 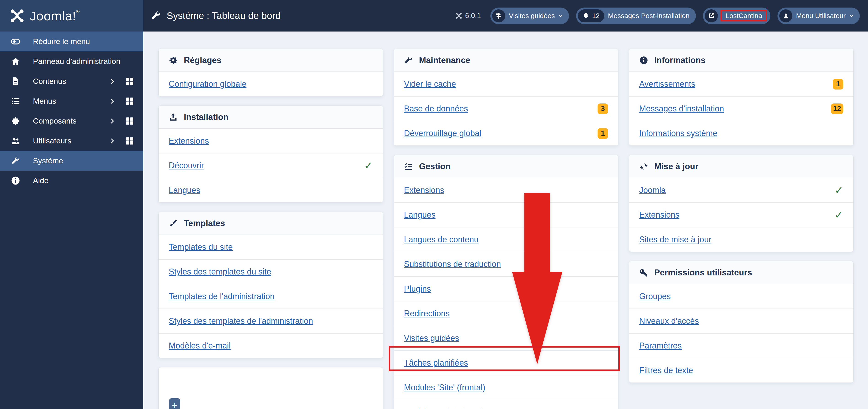 What do you see at coordinates (206, 117) in the screenshot?
I see `card-title: Installation` at bounding box center [206, 117].